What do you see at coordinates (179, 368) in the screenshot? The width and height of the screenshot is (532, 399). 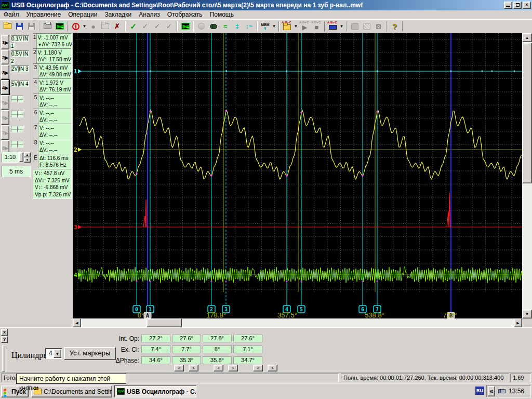 I see `cyl2-prev-button: <` at bounding box center [179, 368].